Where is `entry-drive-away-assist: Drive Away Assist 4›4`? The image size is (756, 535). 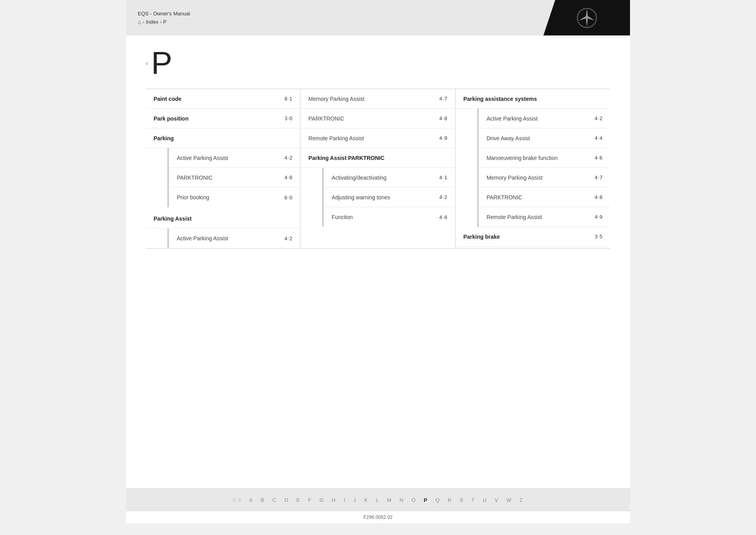
entry-drive-away-assist: Drive Away Assist 4›4 is located at coordinates (545, 138).